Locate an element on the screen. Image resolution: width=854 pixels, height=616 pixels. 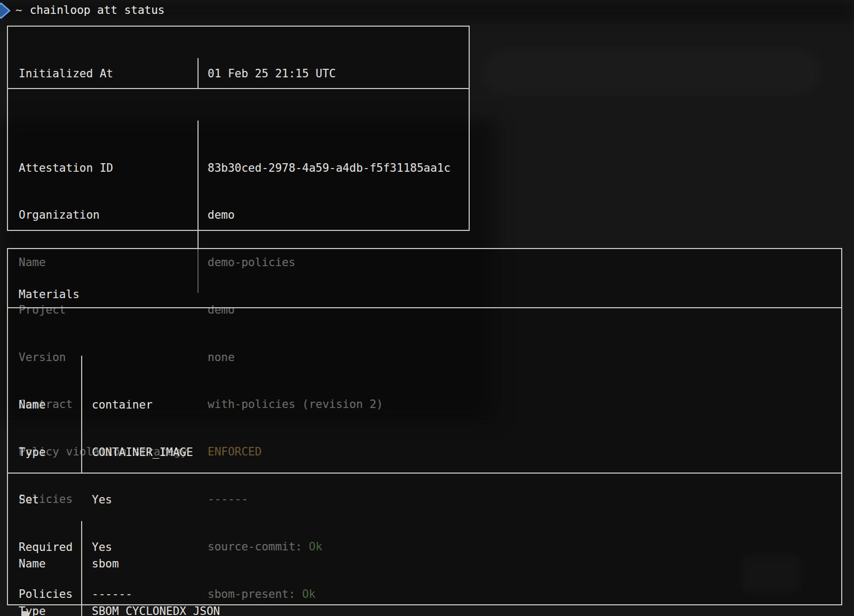
attestation-header-row: Initialized At 01 Feb 25 21:15 UTC is located at coordinates (238, 74).